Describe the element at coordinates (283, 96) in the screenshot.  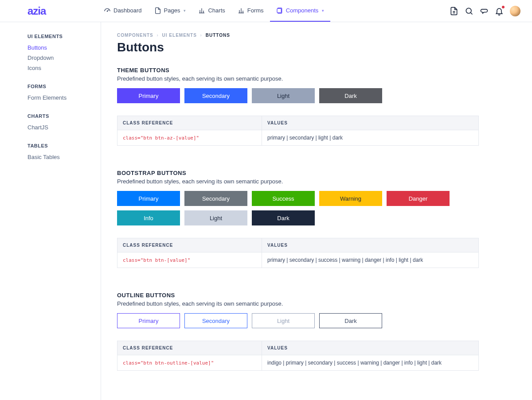
I see `theme-light-button: Light` at that location.